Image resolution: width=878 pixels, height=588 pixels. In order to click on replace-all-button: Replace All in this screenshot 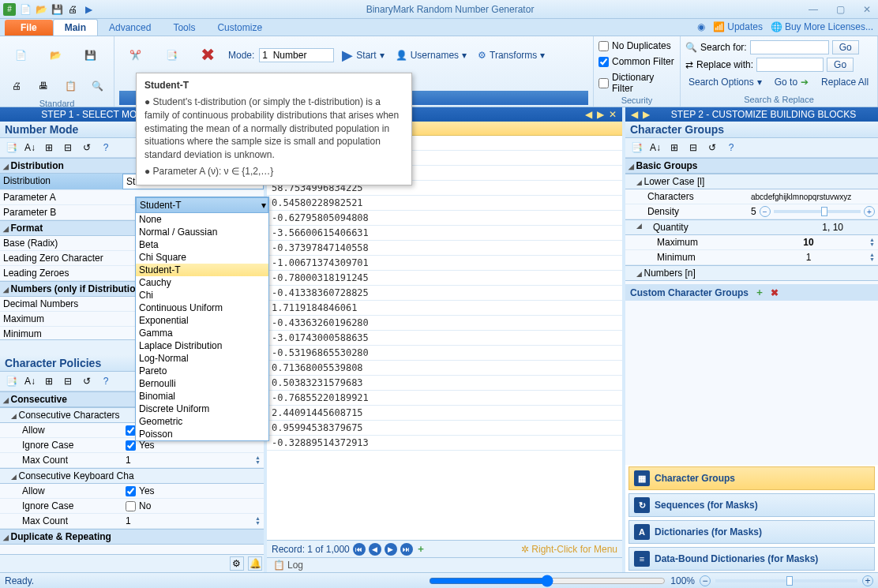, I will do `click(845, 82)`.